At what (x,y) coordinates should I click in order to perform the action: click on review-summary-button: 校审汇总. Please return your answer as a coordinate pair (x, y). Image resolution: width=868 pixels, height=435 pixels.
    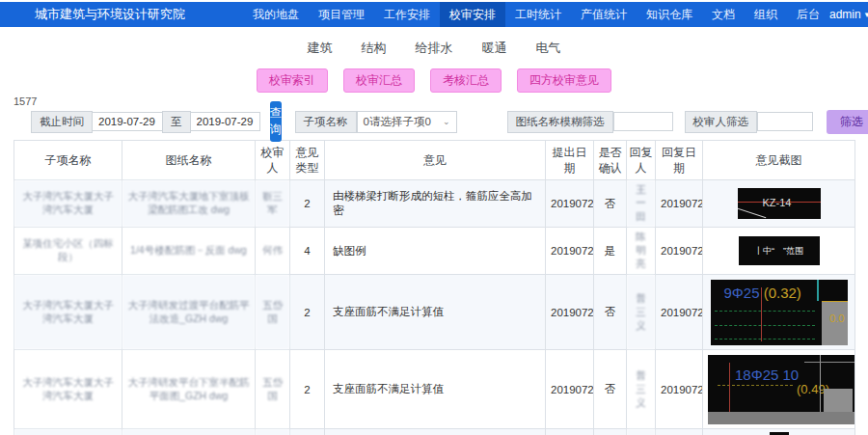
    Looking at the image, I should click on (379, 81).